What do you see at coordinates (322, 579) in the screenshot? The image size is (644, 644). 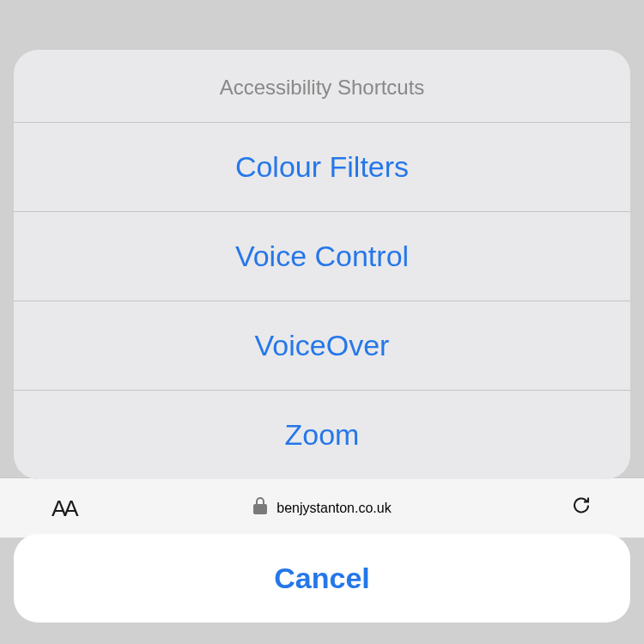 I see `cancel-button: Cancel` at bounding box center [322, 579].